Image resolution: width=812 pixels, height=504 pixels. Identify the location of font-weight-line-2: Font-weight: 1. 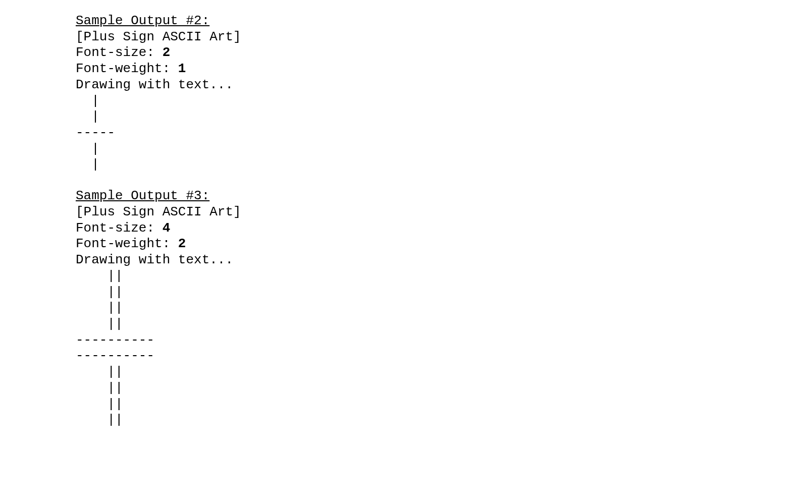
(434, 69).